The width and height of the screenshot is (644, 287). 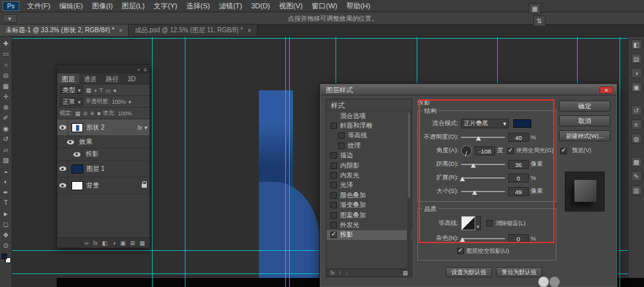 What do you see at coordinates (6, 161) in the screenshot?
I see `gradient-tool: ▨` at bounding box center [6, 161].